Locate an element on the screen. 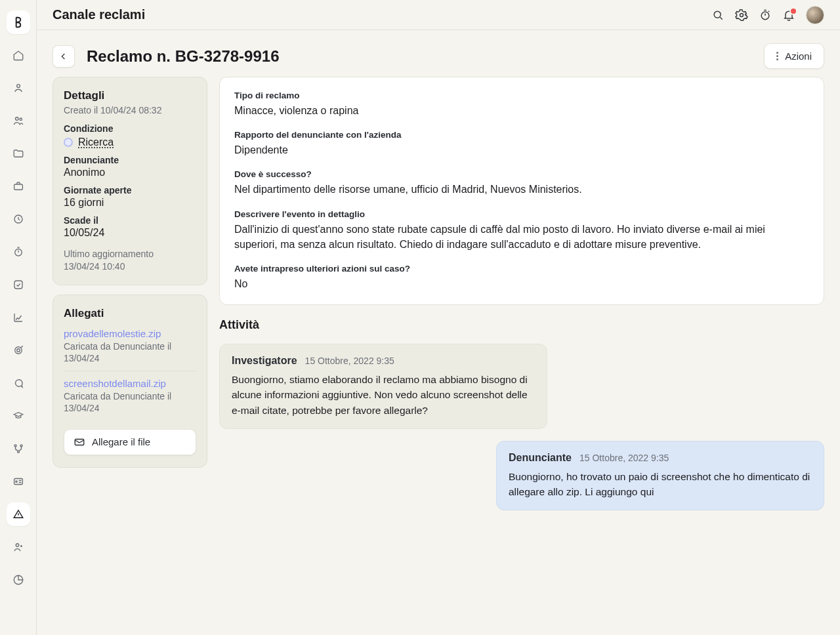 This screenshot has height=635, width=840. mail-upload-icon is located at coordinates (79, 442).